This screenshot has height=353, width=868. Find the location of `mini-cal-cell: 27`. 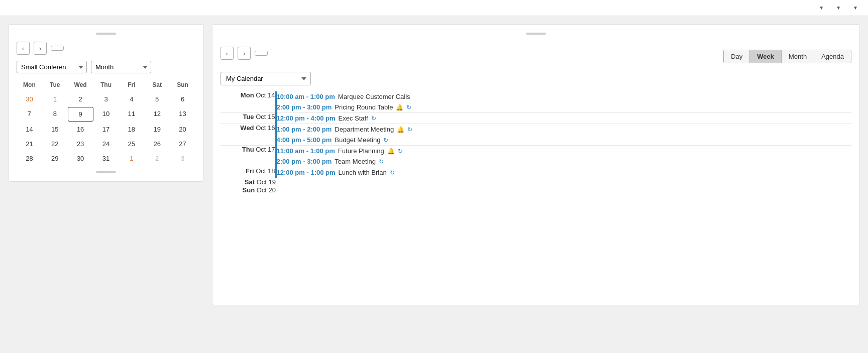

mini-cal-cell: 27 is located at coordinates (183, 144).